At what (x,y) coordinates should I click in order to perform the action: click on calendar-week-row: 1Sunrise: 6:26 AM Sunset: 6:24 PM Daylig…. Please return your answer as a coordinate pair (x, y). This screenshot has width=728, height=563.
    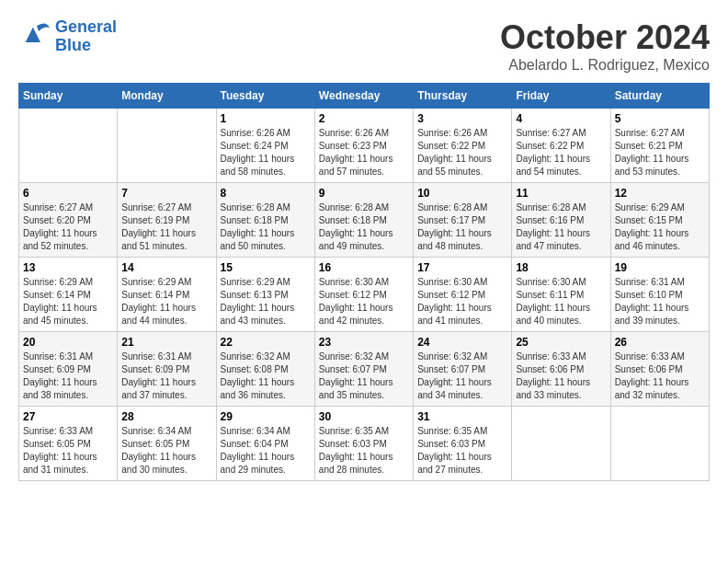
    Looking at the image, I should click on (364, 145).